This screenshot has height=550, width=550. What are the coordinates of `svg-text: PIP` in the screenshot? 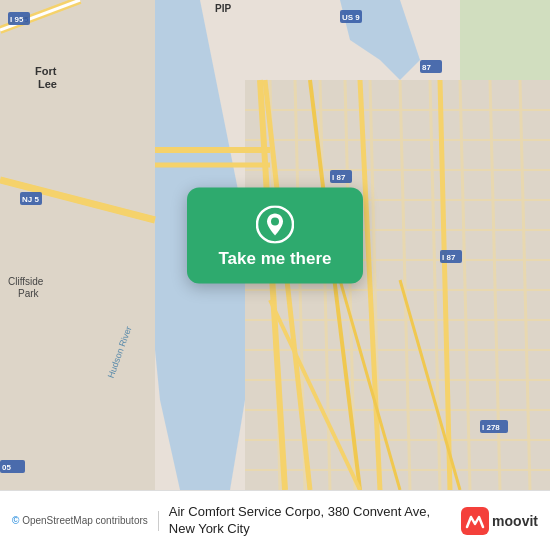 It's located at (223, 8).